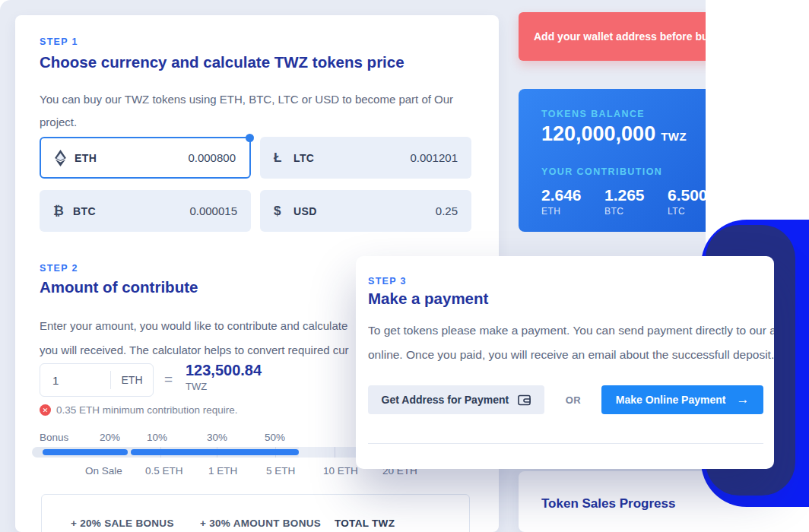 The image size is (809, 532). What do you see at coordinates (571, 355) in the screenshot?
I see `step3-description-line2: online. Once you paid, you will receive …` at bounding box center [571, 355].